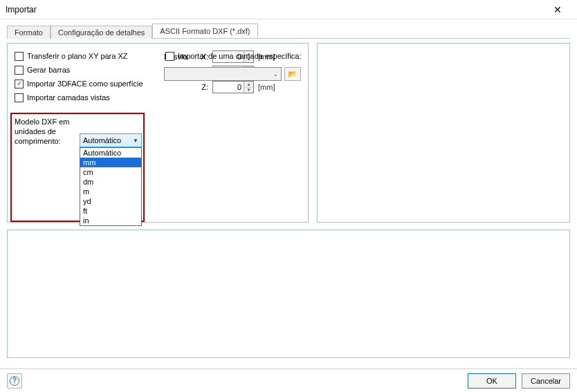 This screenshot has width=577, height=392. Describe the element at coordinates (29, 32) in the screenshot. I see `tab-formato: Formato` at that location.